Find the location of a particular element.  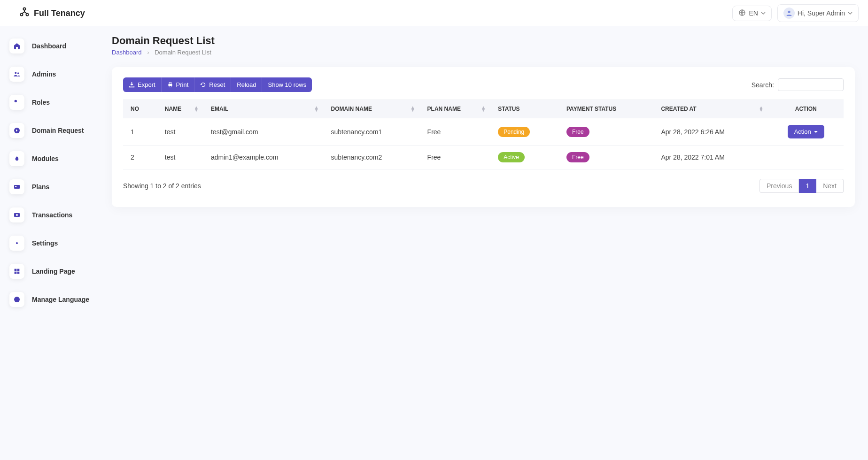

user-menu: Hi, Super Admin is located at coordinates (818, 13).